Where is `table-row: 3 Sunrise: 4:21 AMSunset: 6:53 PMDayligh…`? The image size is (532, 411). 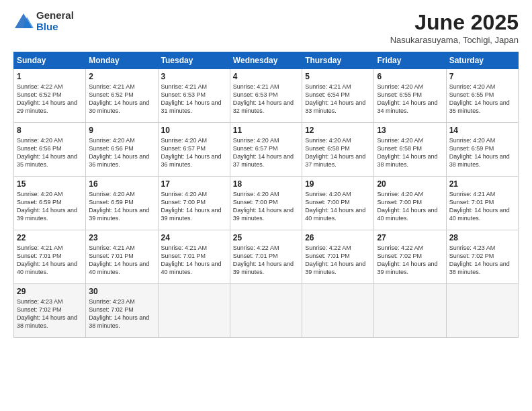 table-row: 3 Sunrise: 4:21 AMSunset: 6:53 PMDayligh… is located at coordinates (193, 96).